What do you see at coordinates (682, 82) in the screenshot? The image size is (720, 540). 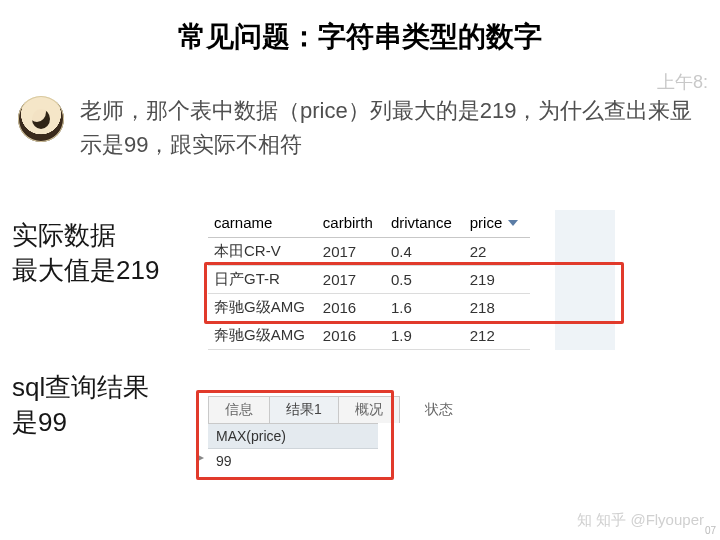 I see `timestamp: 上午8:` at bounding box center [682, 82].